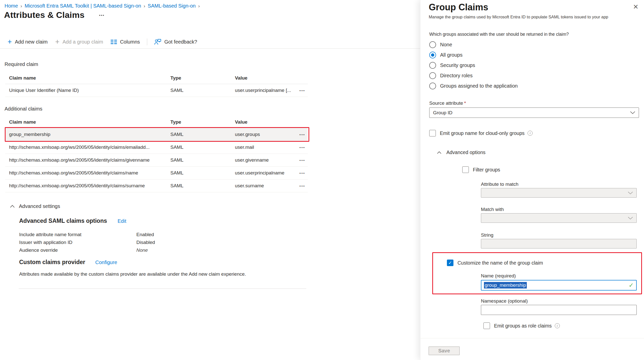 The image size is (644, 360). Describe the element at coordinates (559, 193) in the screenshot. I see `attribute-to-match-dropdown` at that location.